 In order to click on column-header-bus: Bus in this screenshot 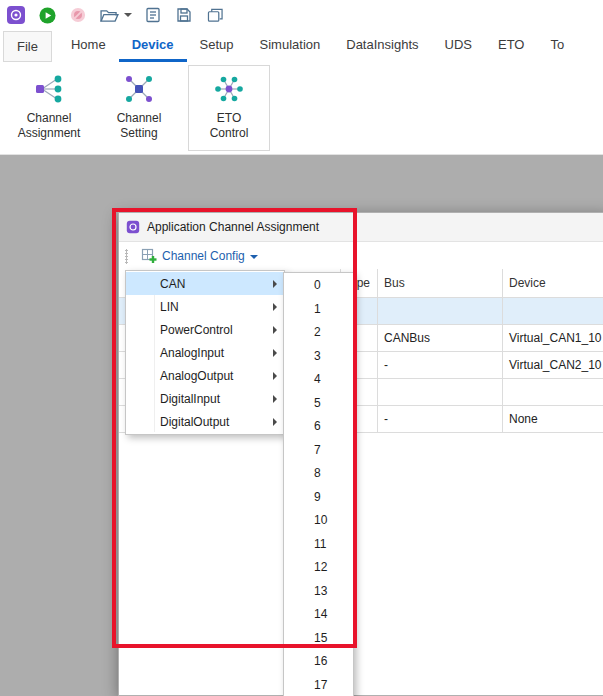, I will do `click(440, 283)`.